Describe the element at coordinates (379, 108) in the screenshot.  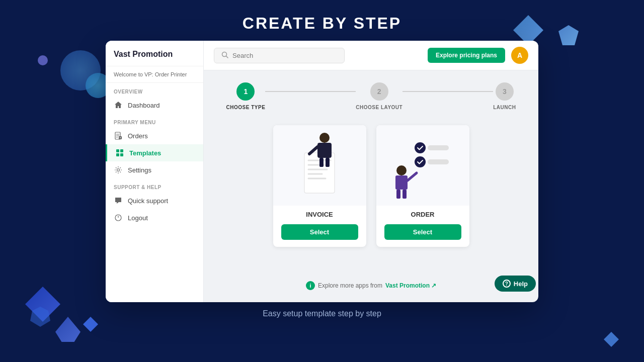
I see `step-2-label: CHOOSE LAYOUT` at that location.